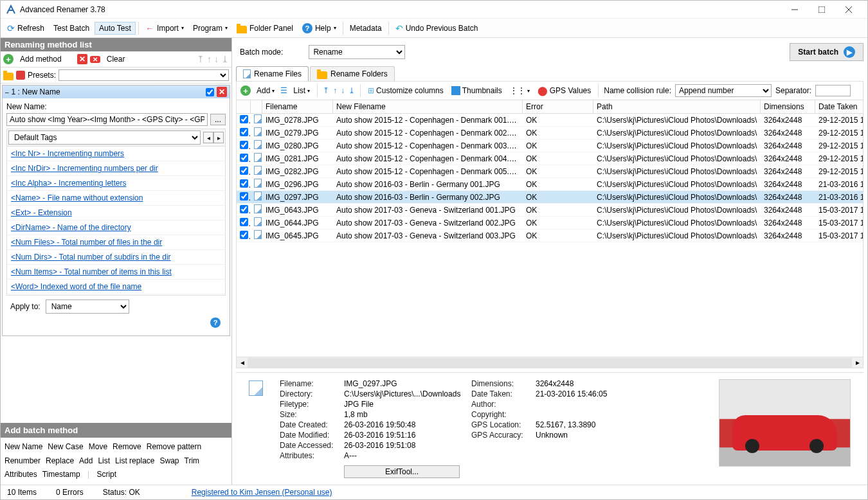  Describe the element at coordinates (550, 159) in the screenshot. I see `table-row: IMG_0281.JPG Auto show 2015-12 - Copenha…` at that location.